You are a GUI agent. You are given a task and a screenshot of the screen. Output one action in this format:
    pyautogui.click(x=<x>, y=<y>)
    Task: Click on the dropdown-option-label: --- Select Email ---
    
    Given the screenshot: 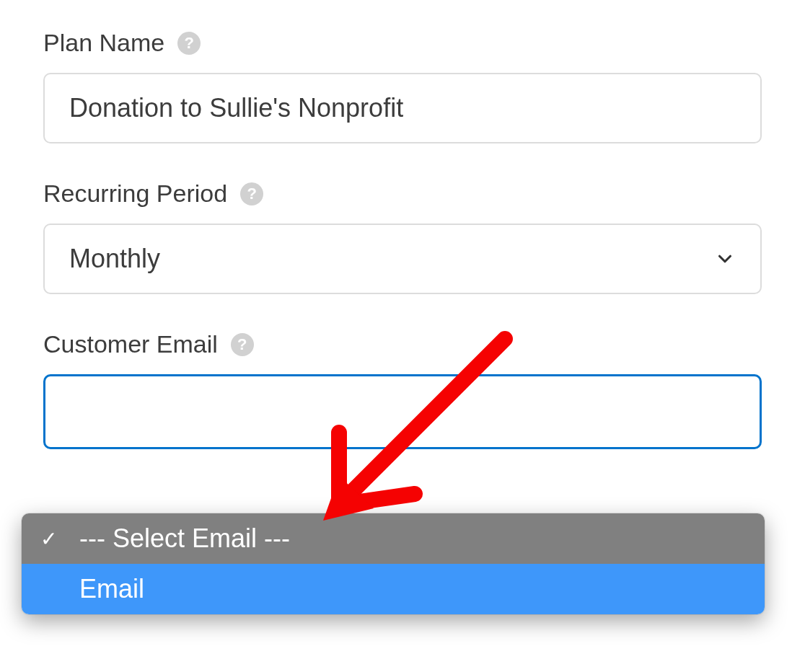 What is the action you would take?
    pyautogui.click(x=185, y=539)
    